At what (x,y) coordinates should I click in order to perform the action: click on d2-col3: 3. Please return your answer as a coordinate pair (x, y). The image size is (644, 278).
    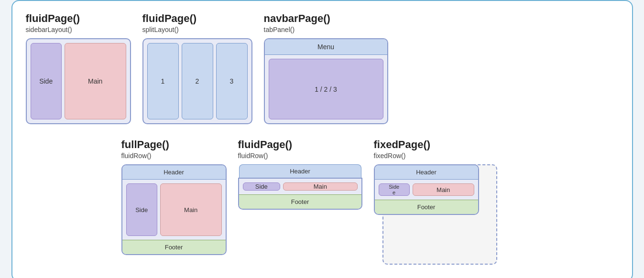
    Looking at the image, I should click on (232, 81).